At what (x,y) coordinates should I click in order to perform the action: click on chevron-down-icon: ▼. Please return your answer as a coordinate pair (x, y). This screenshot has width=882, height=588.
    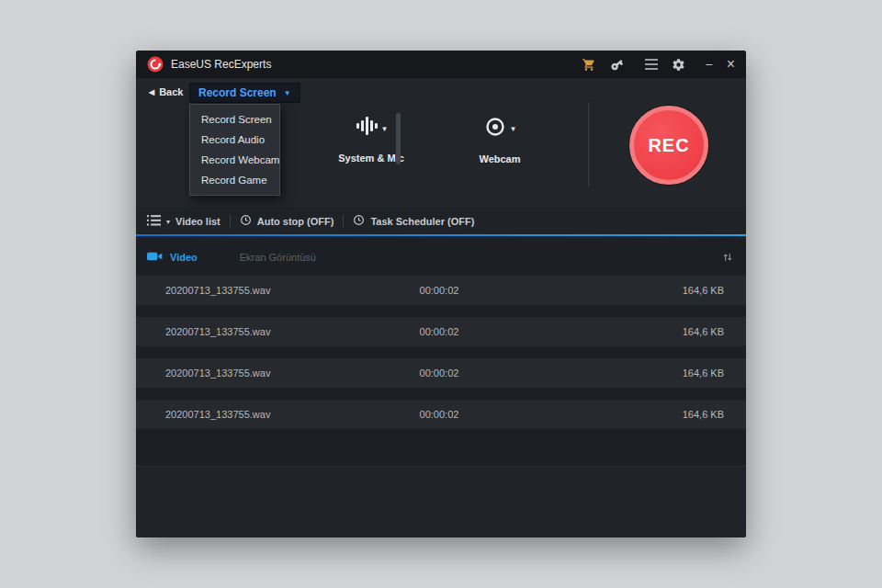
    Looking at the image, I should click on (288, 94).